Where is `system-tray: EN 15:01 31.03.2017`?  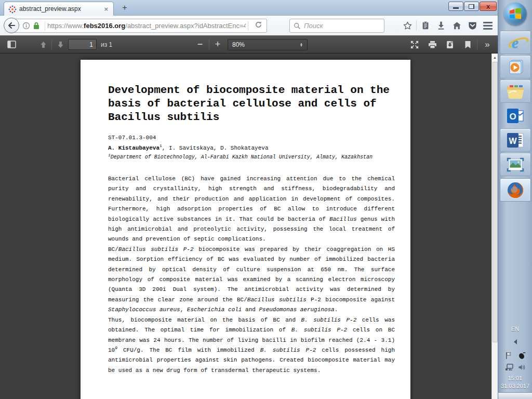
system-tray: EN 15:01 31.03.2017 is located at coordinates (515, 363).